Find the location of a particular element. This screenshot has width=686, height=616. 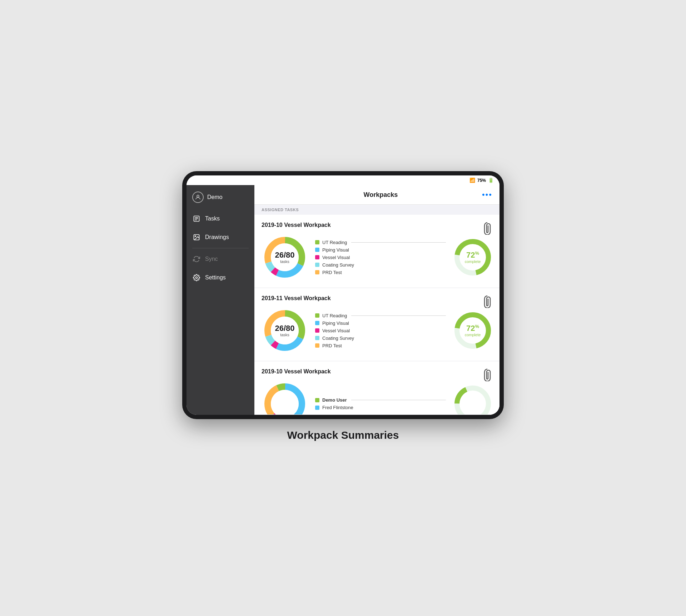

progress-ring-2: 72% complete is located at coordinates (473, 331).